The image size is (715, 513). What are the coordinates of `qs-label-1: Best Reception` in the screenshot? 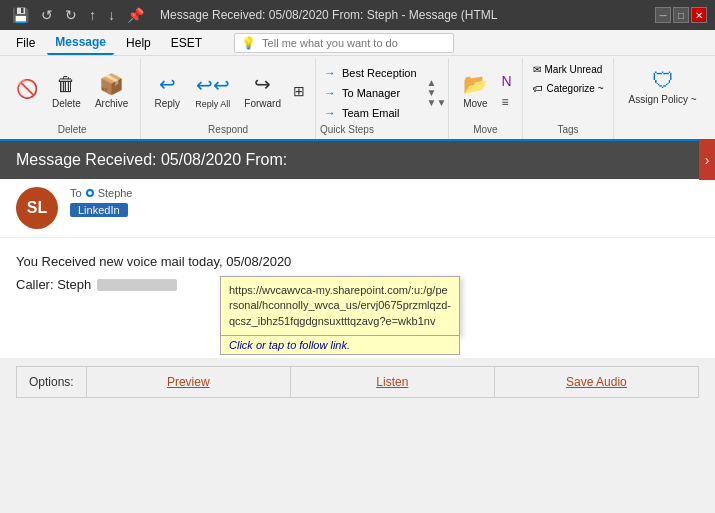 It's located at (380, 73).